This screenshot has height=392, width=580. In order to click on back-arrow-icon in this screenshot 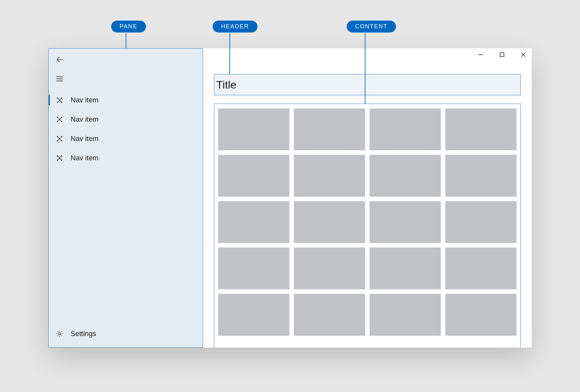, I will do `click(60, 60)`.